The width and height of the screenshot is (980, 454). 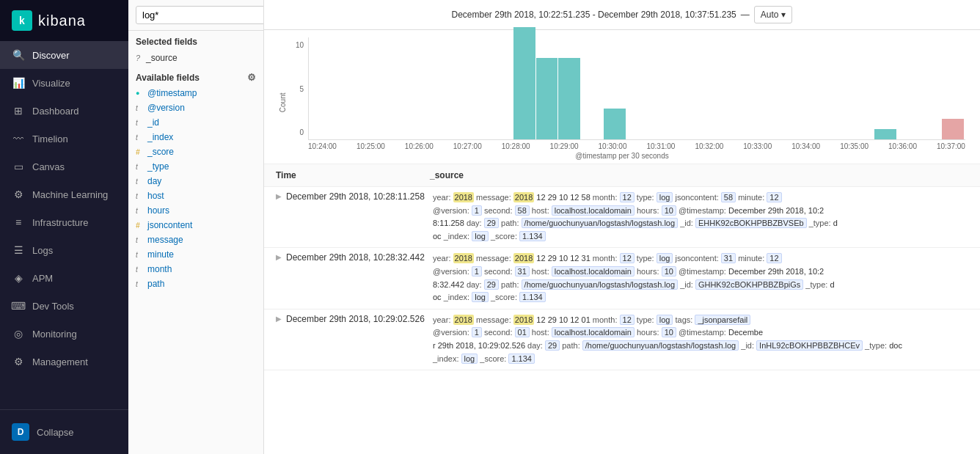 I want to click on sidebar-item-label-management: Management, so click(x=60, y=362).